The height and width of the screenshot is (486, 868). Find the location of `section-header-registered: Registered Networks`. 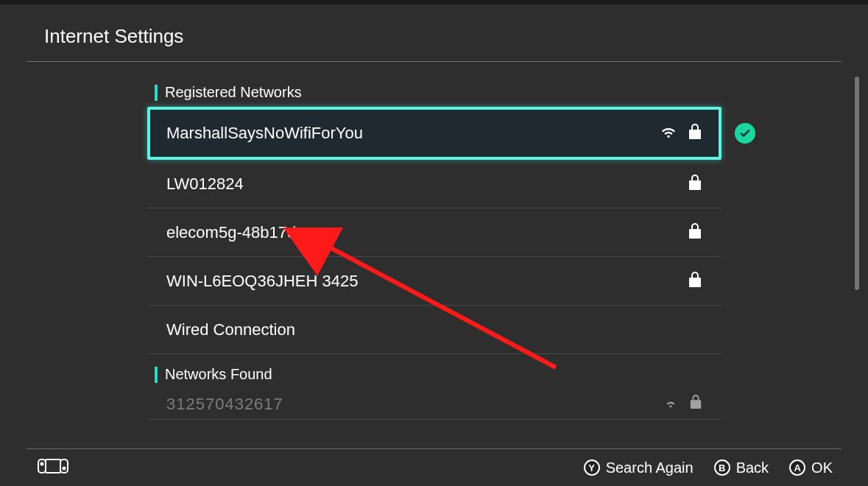

section-header-registered: Registered Networks is located at coordinates (434, 96).